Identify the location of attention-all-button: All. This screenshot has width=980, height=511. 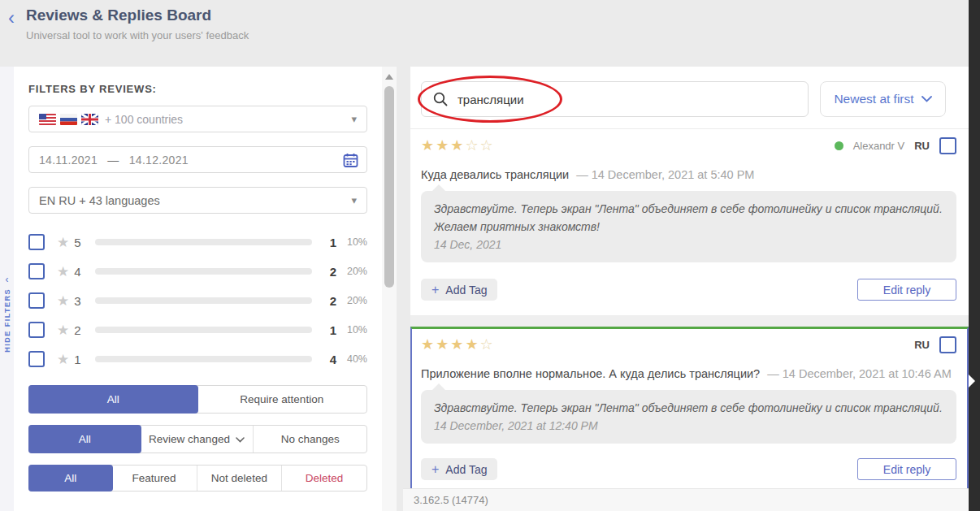
(114, 400).